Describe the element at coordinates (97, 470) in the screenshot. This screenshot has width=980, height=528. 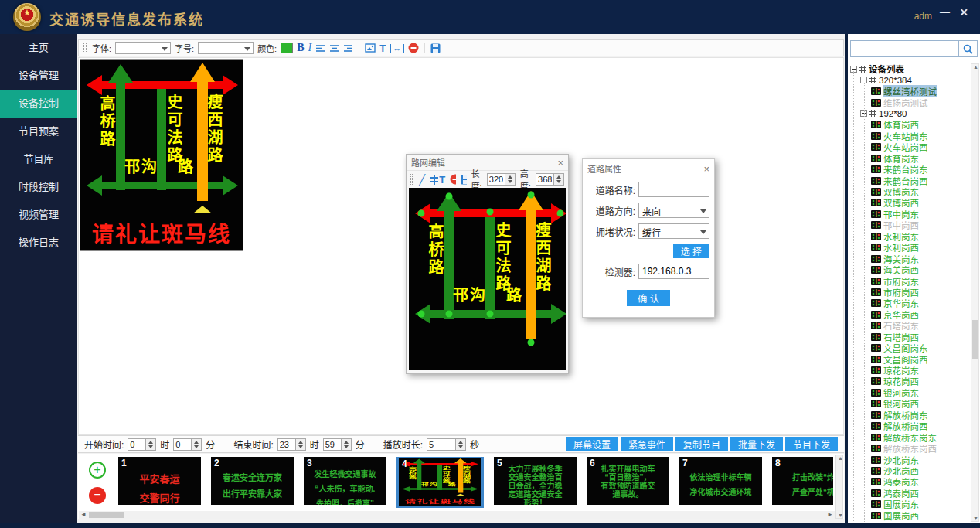
I see `add-program-button: +` at that location.